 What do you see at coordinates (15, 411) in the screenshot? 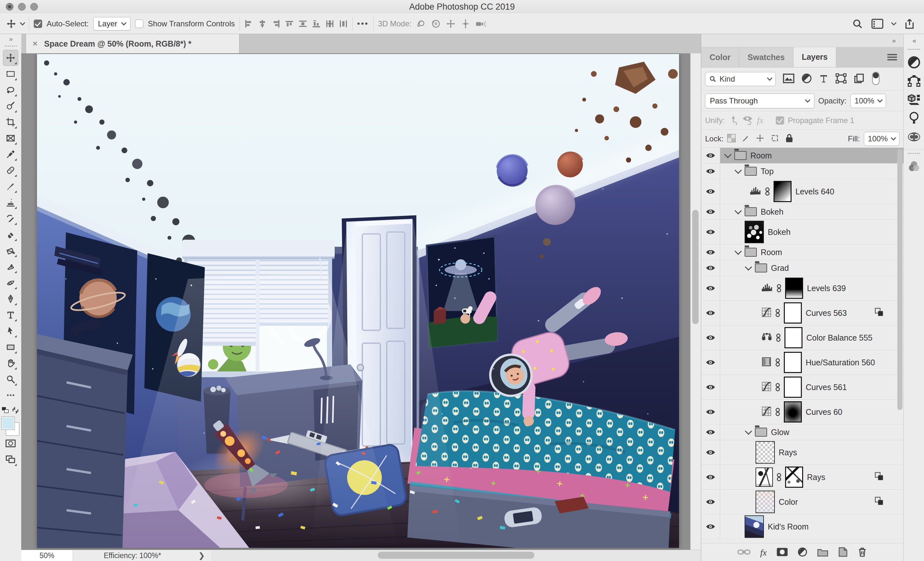
I see `swap-colors-icon` at bounding box center [15, 411].